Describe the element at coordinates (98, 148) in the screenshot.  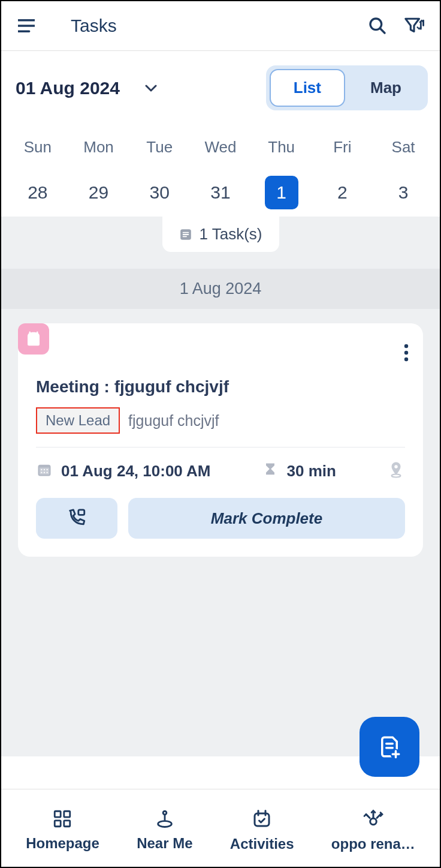
I see `day-name: Mon` at that location.